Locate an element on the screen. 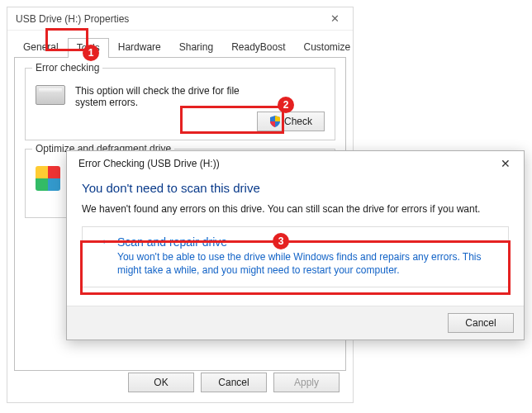  dialog-close-button: ✕ is located at coordinates (506, 164).